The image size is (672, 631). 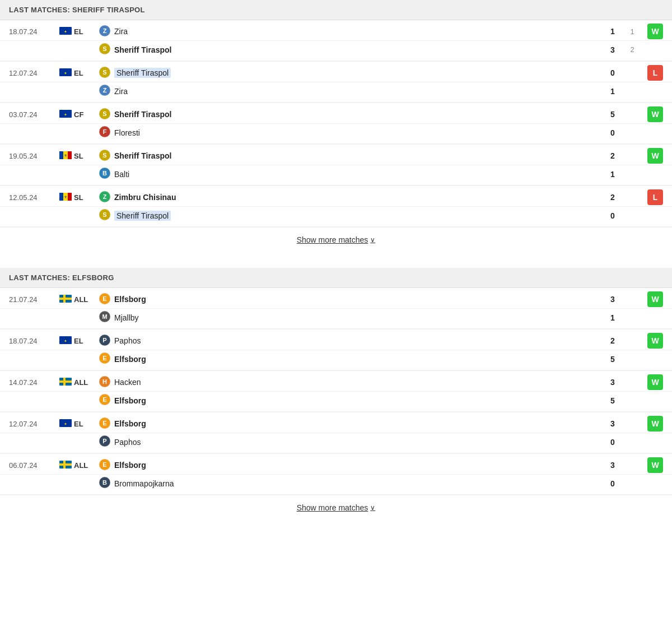 What do you see at coordinates (105, 215) in the screenshot?
I see `team2-logo: S` at bounding box center [105, 215].